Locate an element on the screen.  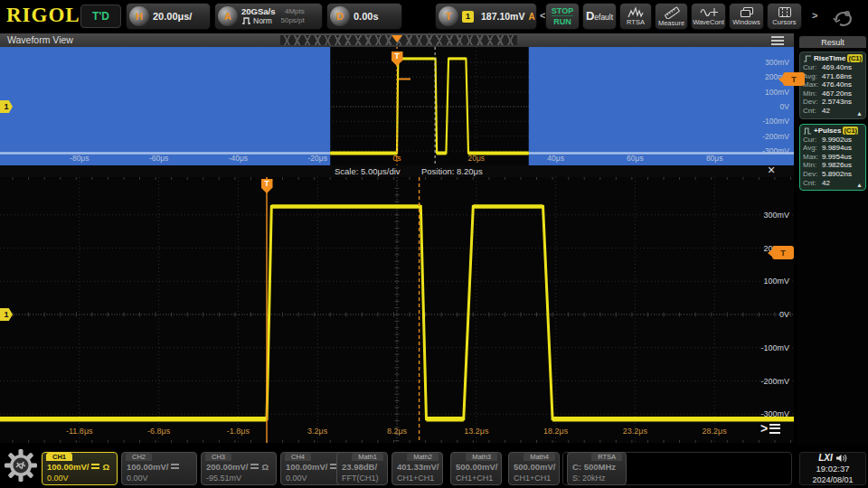
t-knob-icon: T is located at coordinates (448, 16).